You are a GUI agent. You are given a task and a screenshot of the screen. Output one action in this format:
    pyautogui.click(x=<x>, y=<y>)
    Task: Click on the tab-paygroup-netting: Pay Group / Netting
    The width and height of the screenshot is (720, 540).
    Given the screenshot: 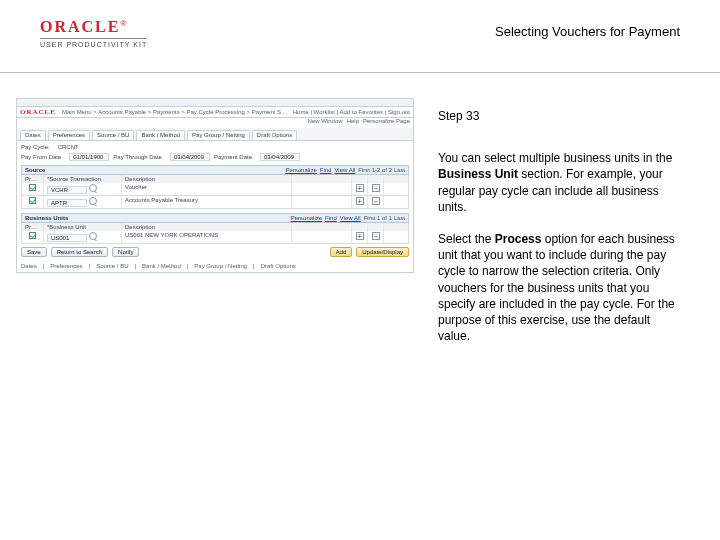 What is the action you would take?
    pyautogui.click(x=218, y=135)
    